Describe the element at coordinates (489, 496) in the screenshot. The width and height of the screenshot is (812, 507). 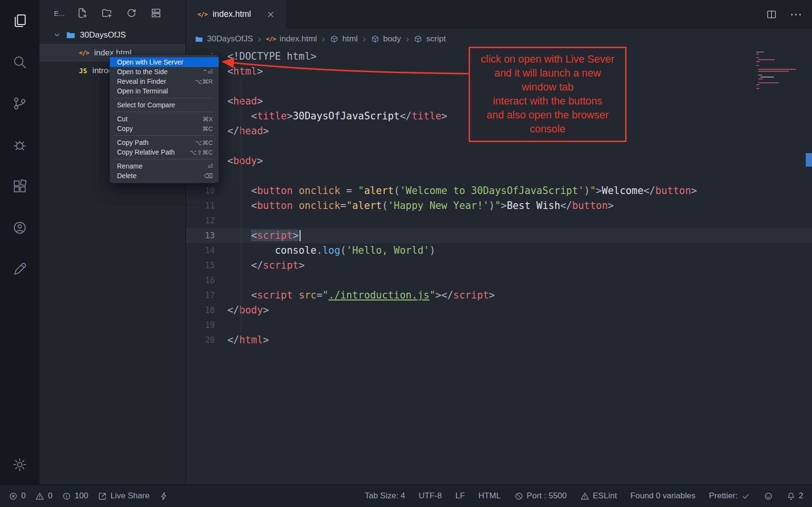
I see `status-label: HTML` at that location.